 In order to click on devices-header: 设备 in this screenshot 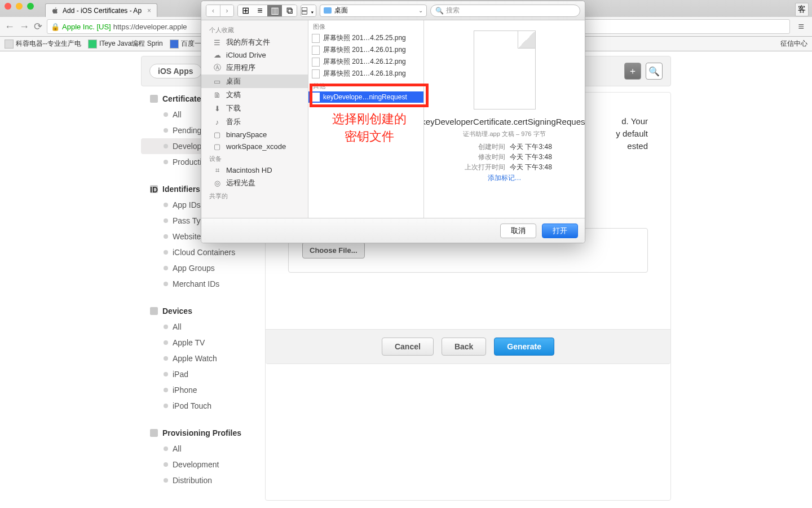, I will do `click(255, 158)`.